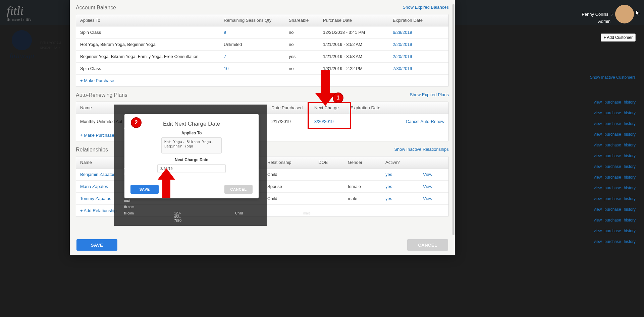  Describe the element at coordinates (423, 121) in the screenshot. I see `cancel-auto-renew-link: Cancel Auto-Renew` at that location.